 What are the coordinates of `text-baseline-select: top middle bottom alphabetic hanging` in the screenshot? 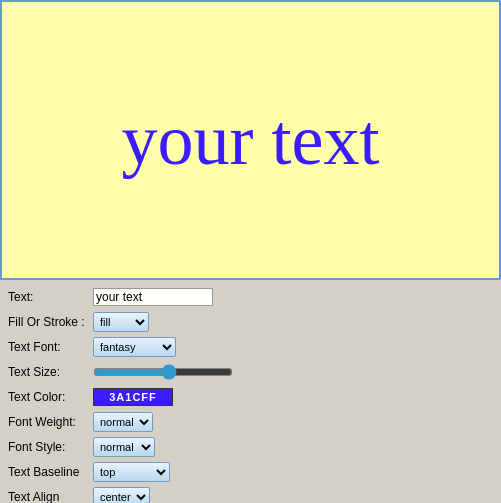 It's located at (132, 472).